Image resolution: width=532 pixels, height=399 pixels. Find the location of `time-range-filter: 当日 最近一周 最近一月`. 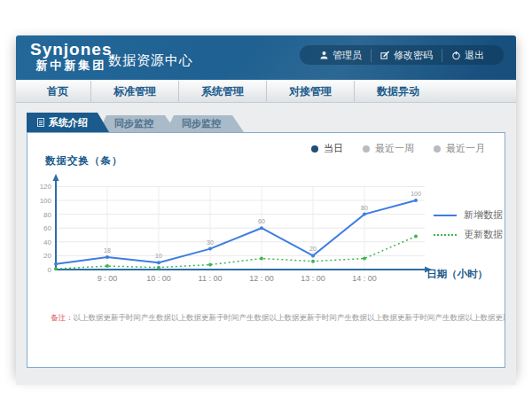

time-range-filter: 当日 最近一周 最近一月 is located at coordinates (398, 149).